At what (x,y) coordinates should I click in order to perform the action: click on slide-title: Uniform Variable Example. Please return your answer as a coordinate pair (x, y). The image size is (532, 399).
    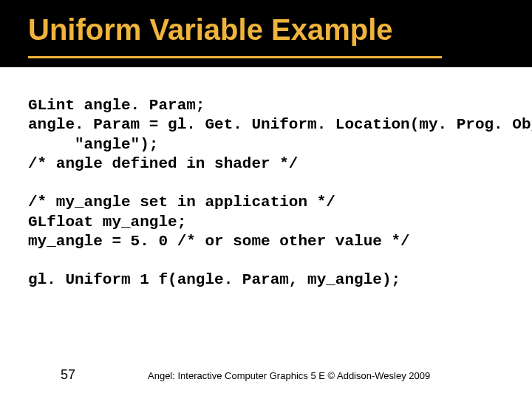
    Looking at the image, I should click on (280, 30).